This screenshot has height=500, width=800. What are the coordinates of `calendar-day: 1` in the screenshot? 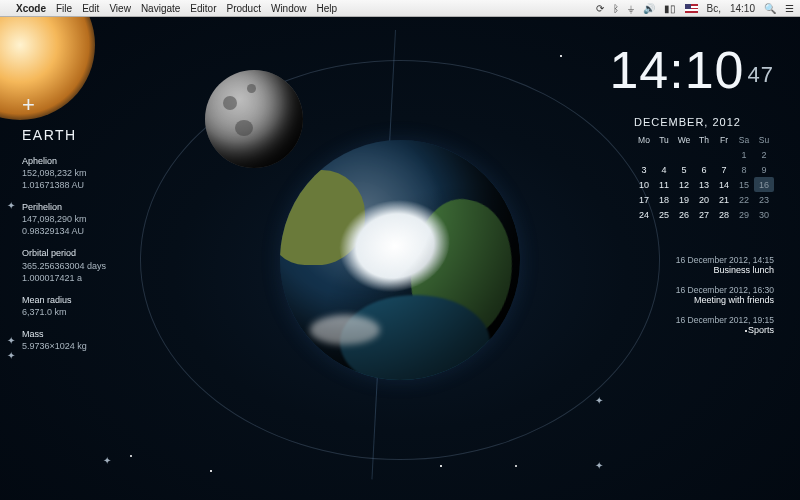 It's located at (744, 154).